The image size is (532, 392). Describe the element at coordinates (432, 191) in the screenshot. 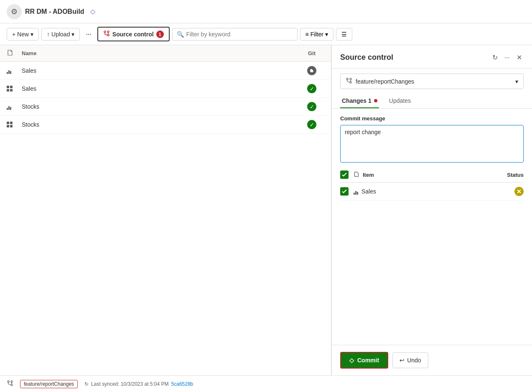

I see `change-item: Sales` at that location.